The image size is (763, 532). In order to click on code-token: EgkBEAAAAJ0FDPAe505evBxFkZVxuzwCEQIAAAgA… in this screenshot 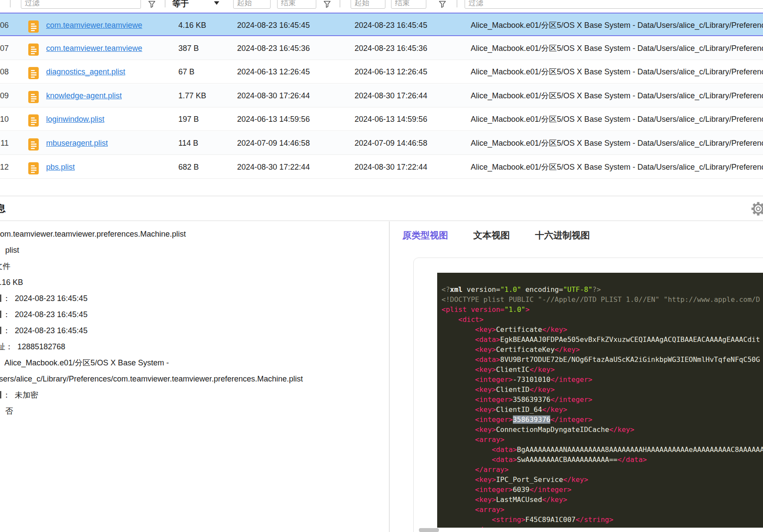, I will do `click(630, 339)`.